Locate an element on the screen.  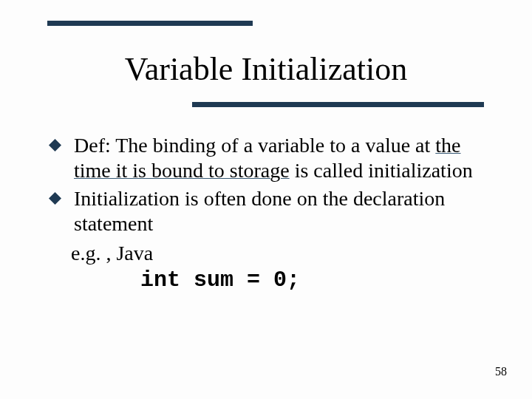
title-rule-bottom is located at coordinates (338, 105).